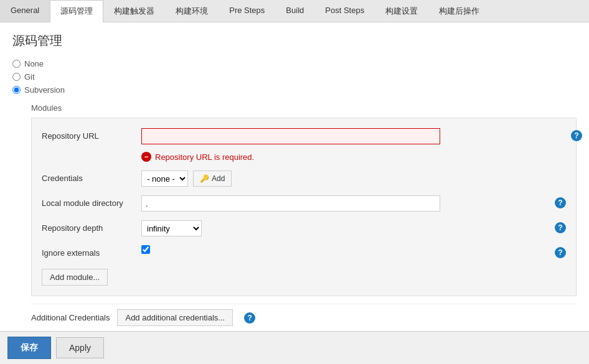  What do you see at coordinates (30, 77) in the screenshot?
I see `scm-git-label: Git` at bounding box center [30, 77].